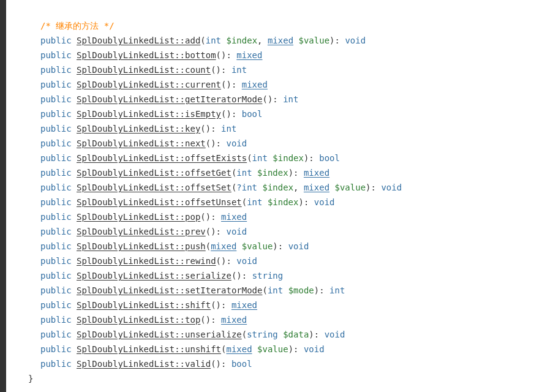 This screenshot has height=392, width=545. Describe the element at coordinates (276, 261) in the screenshot. I see `method-signature: public SplDoublyLinkedList::rewind(): vo…` at that location.